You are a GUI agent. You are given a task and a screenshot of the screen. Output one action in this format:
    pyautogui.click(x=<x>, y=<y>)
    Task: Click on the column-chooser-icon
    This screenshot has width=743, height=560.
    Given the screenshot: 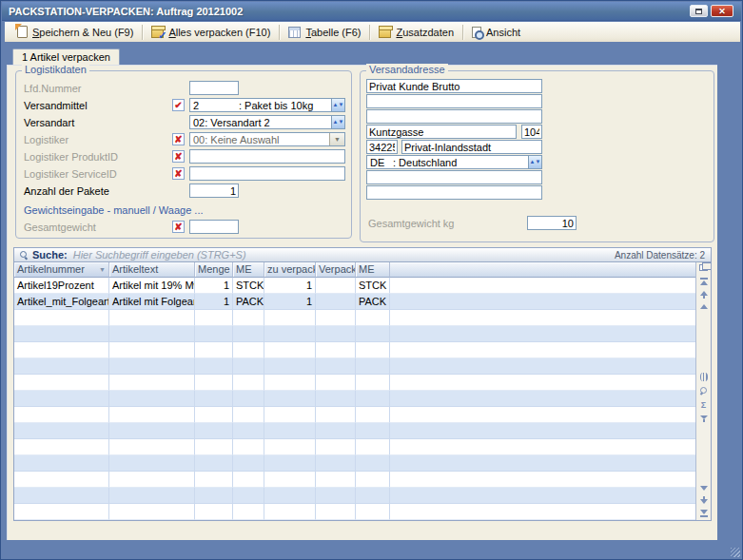 What is the action you would take?
    pyautogui.click(x=704, y=268)
    